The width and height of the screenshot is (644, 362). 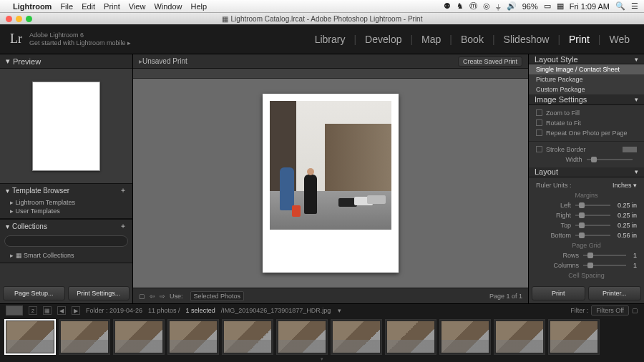 I want to click on cols-slider, so click(x=605, y=265).